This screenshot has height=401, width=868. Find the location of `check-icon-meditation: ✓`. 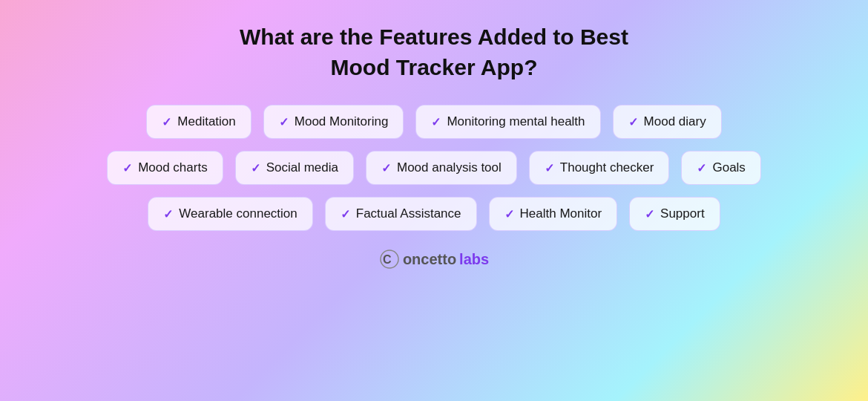

check-icon-meditation: ✓ is located at coordinates (166, 122).